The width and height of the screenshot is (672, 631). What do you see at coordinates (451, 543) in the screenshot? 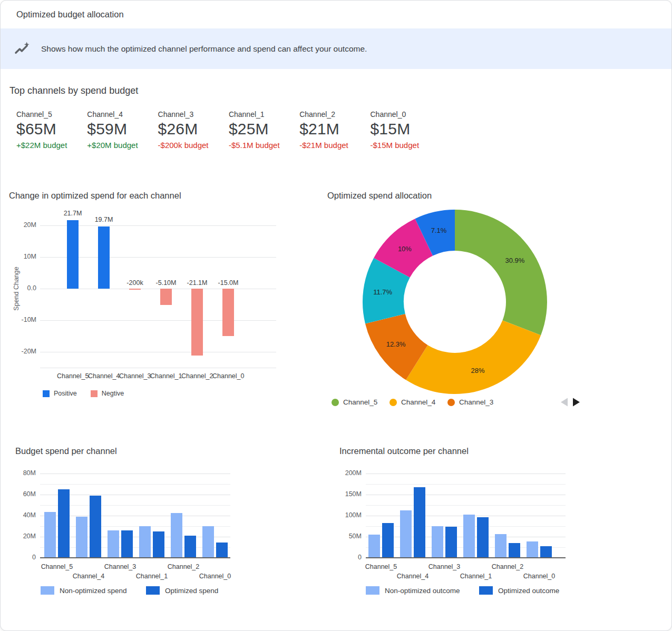
I see `bar-Channel_3-optimized` at bounding box center [451, 543].